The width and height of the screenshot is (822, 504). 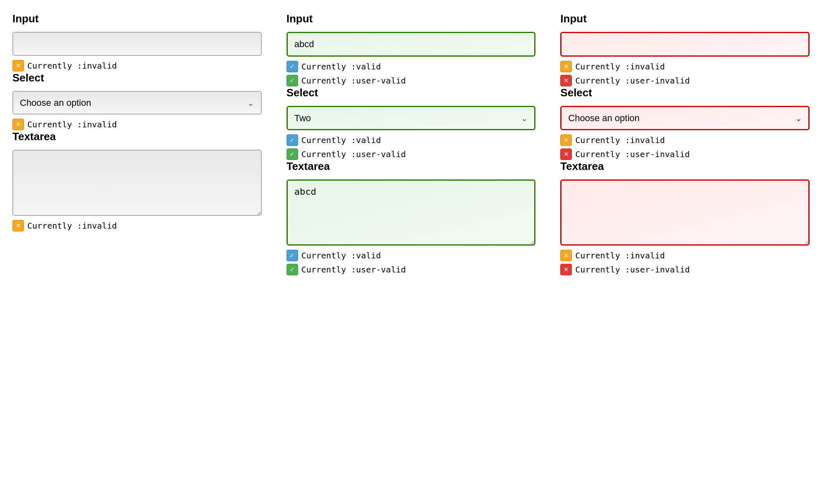 What do you see at coordinates (411, 50) in the screenshot?
I see `cell-input-valid: Input ✓ Currently :valid ✓ Currently :us…` at bounding box center [411, 50].